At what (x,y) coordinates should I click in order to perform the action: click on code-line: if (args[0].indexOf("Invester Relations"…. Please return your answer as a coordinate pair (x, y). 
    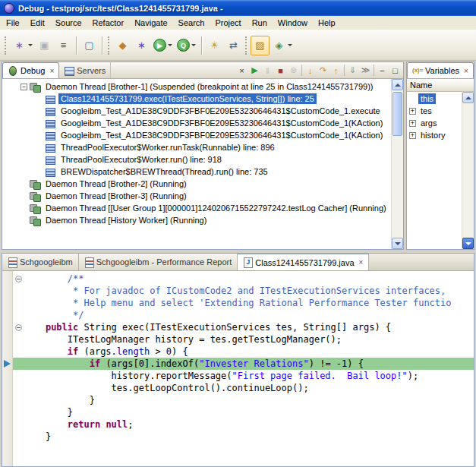
    Looking at the image, I should click on (243, 364).